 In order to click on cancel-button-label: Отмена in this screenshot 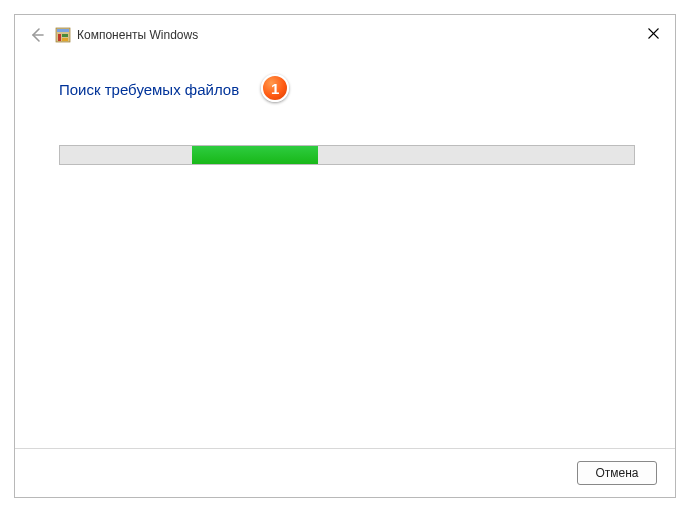, I will do `click(616, 473)`.